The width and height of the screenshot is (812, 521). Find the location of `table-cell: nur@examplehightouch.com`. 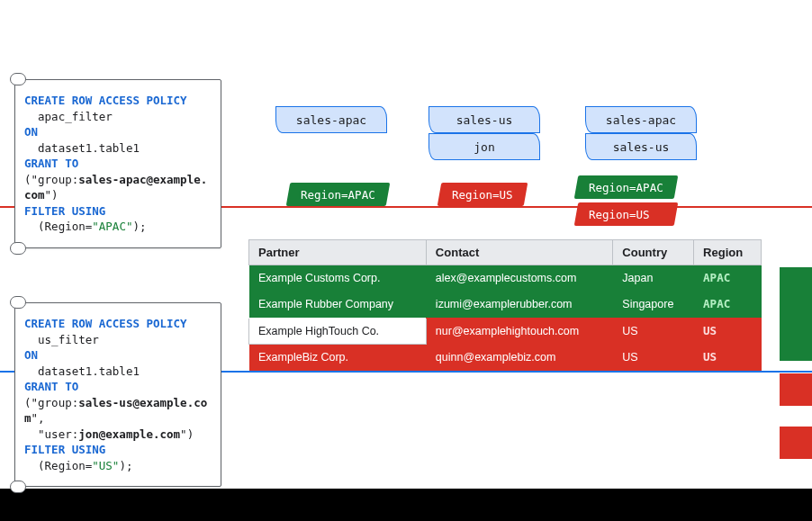

table-cell: nur@examplehightouch.com is located at coordinates (519, 331).